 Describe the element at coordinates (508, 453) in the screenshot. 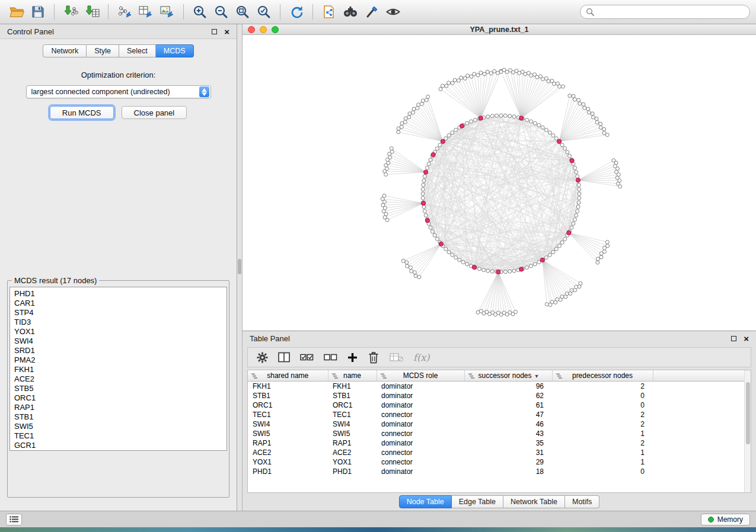

I see `cell-successor_nodes: 31` at that location.